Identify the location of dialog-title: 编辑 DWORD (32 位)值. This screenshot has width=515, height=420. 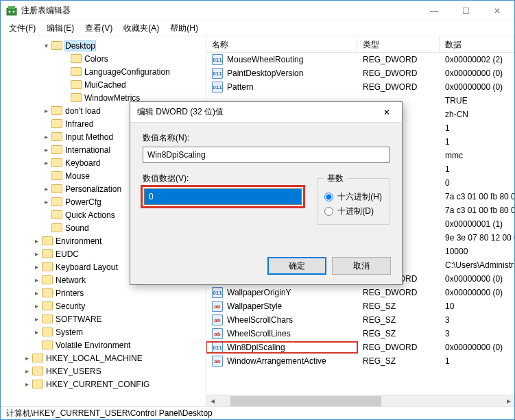
(255, 112).